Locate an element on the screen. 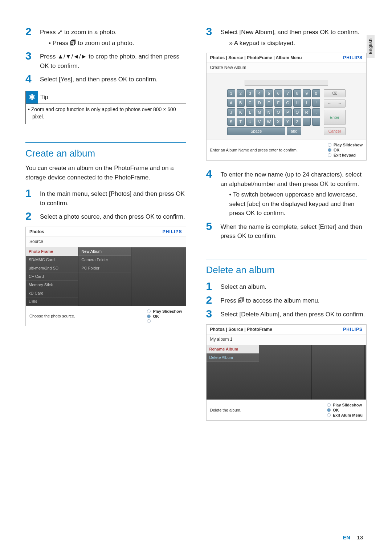  step-sub-bullet: Press 🗐 to zoom out a photo. is located at coordinates (91, 43).